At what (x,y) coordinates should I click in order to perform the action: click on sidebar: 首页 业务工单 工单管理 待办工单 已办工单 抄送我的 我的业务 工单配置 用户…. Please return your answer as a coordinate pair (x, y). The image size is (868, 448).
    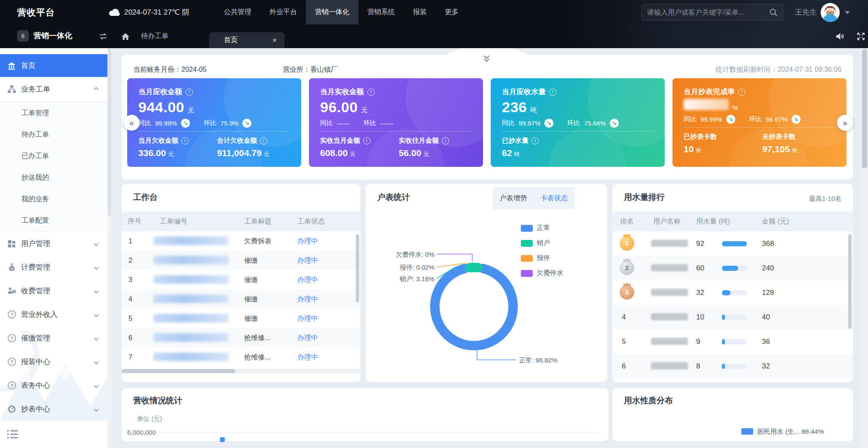
    Looking at the image, I should click on (54, 248).